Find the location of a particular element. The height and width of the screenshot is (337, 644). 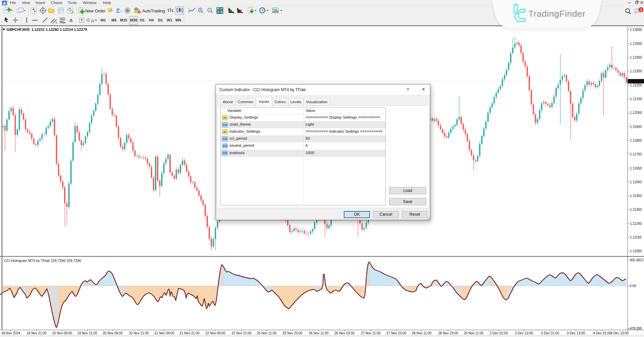

svg-text: 20 Nov 09:00 is located at coordinates (113, 333).